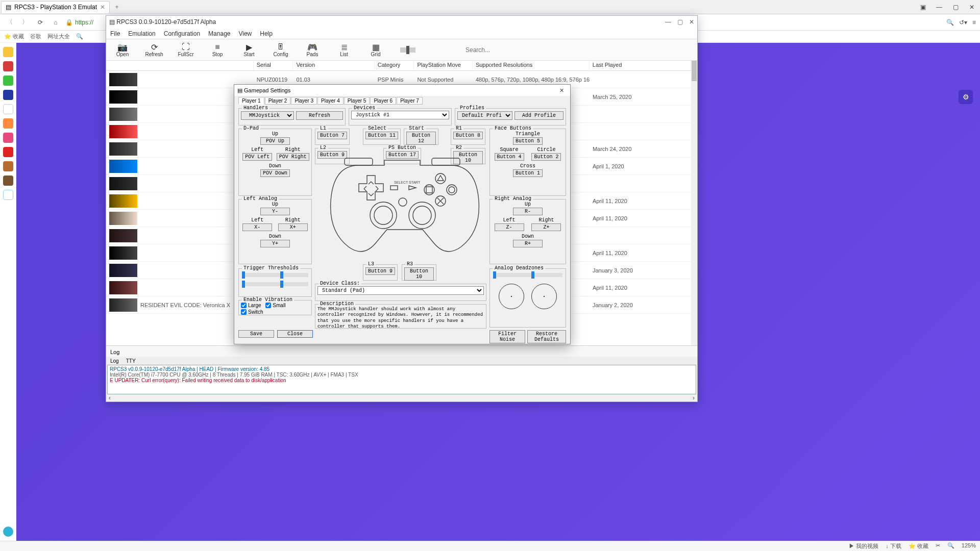 The width and height of the screenshot is (980, 551). Describe the element at coordinates (509, 228) in the screenshot. I see `ra-left-button: Z-` at that location.